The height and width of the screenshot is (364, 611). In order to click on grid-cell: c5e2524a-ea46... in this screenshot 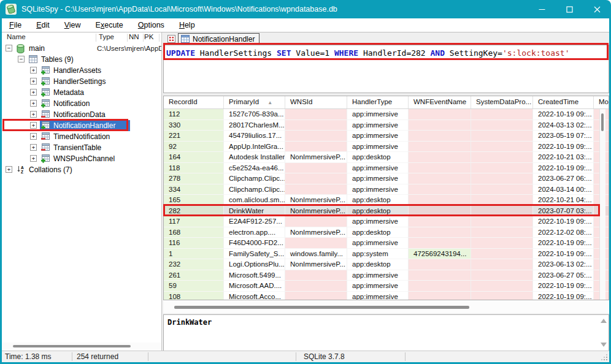, I will do `click(255, 169)`.